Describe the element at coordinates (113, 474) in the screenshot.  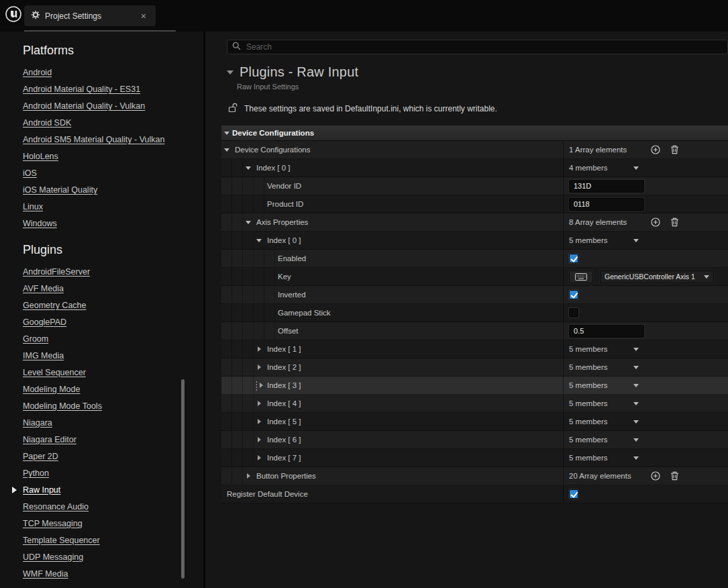
I see `sidebar-item-python: Python` at that location.